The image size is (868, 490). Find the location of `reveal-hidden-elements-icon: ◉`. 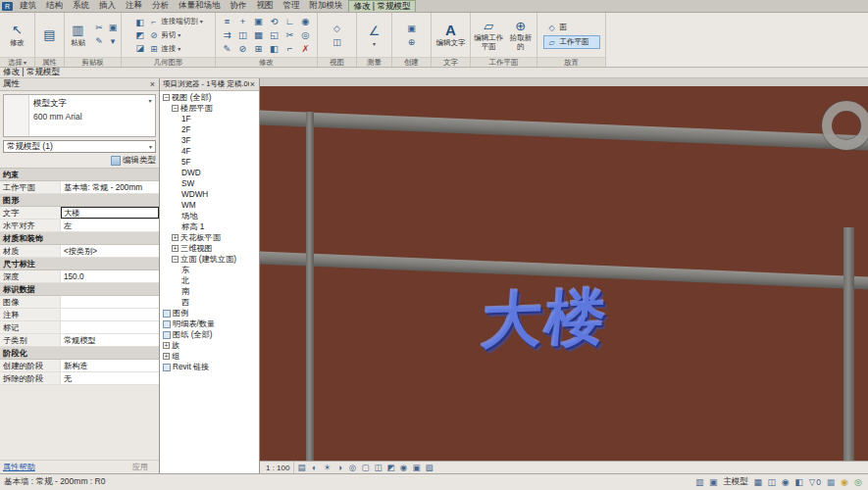

reveal-hidden-elements-icon: ◉ is located at coordinates (403, 468).